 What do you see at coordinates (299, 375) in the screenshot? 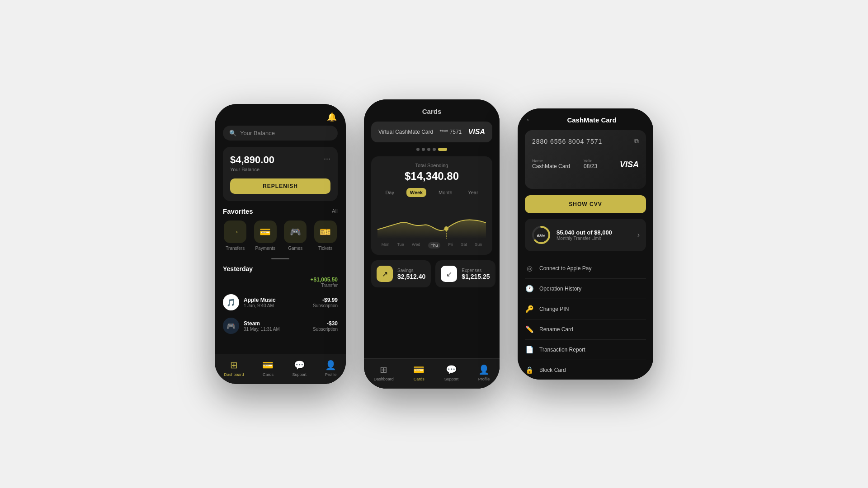
I see `support-nav-label: Support` at bounding box center [299, 375].